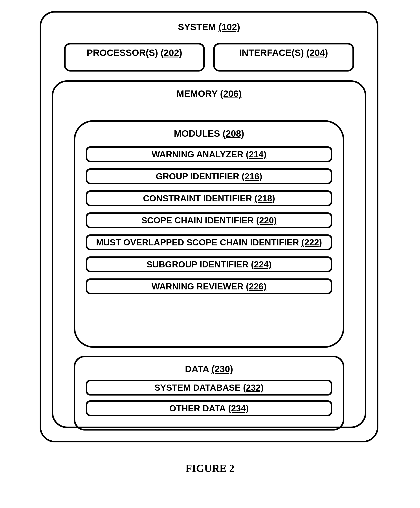  What do you see at coordinates (134, 57) in the screenshot?
I see `processor-box: PROCESSOR(S) (202)` at bounding box center [134, 57].